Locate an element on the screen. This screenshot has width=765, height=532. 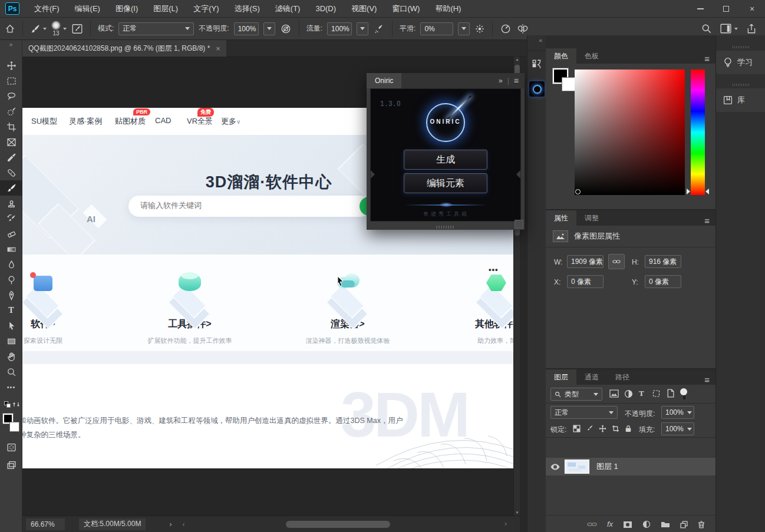
collapse-tools-icon: » is located at coordinates (11, 44).